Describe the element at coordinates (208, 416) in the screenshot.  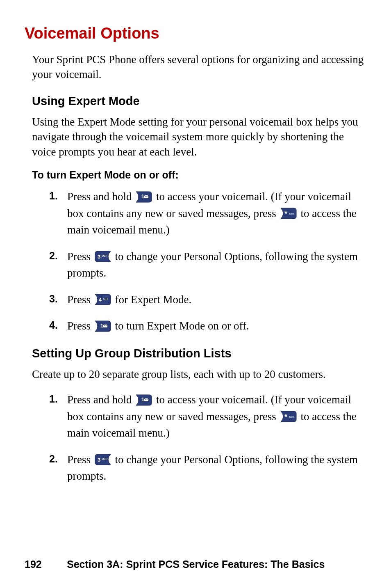
I see `groups-step-1: 1. Press and hold 1 to access your voice…` at that location.